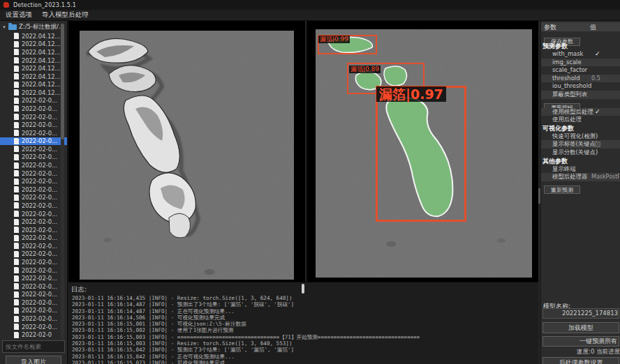 Image resolution: width=620 pixels, height=364 pixels. Describe the element at coordinates (34, 27) in the screenshot. I see `tree-root: ▾ Z:/5-标注数据/...` at that location.